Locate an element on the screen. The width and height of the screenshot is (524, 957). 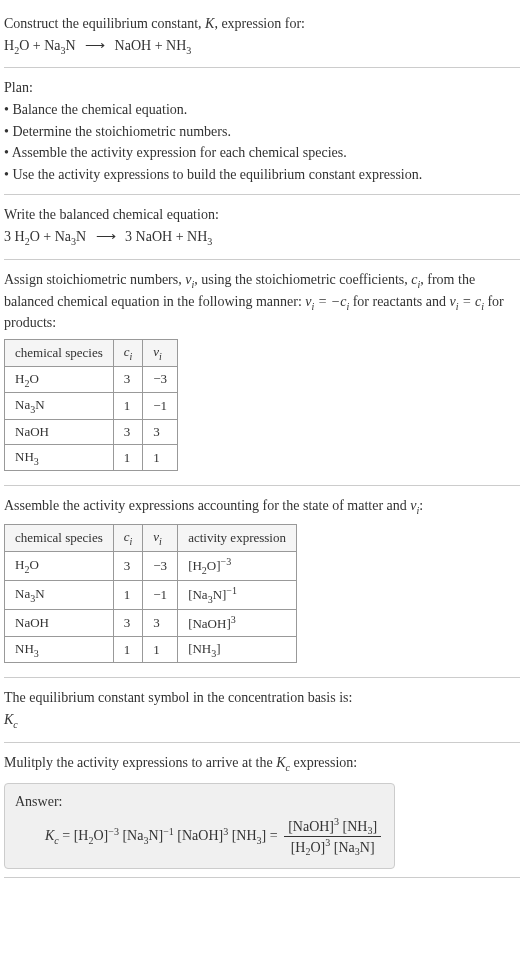
table-row: H2O3−3[H2O]−3 is located at coordinates (151, 566).